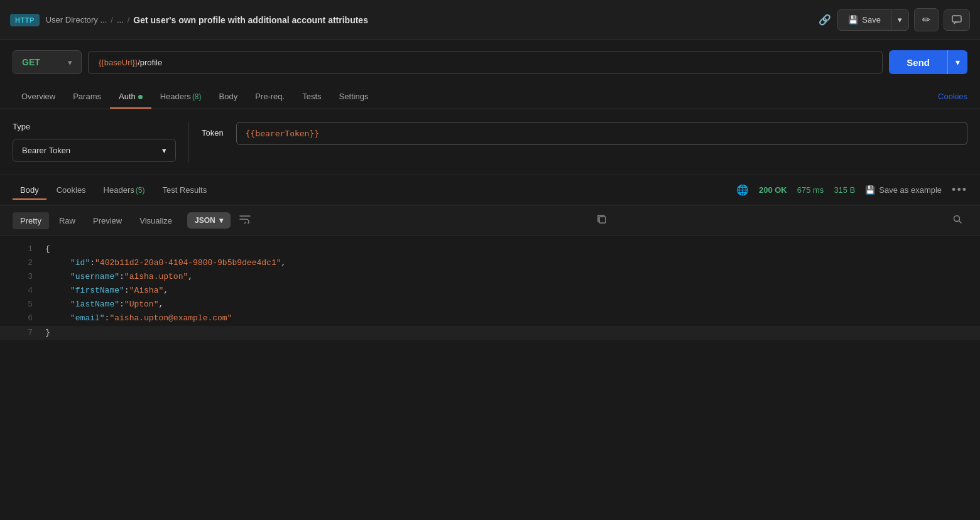  What do you see at coordinates (118, 63) in the screenshot?
I see `base-url-variable: {{baseUrl}}` at bounding box center [118, 63].